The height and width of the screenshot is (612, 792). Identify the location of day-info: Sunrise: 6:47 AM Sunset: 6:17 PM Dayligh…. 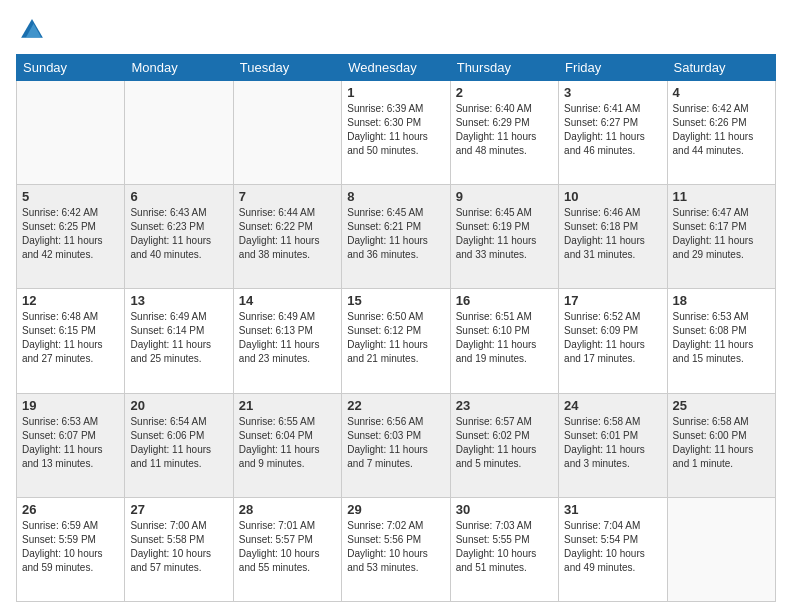
(722, 234).